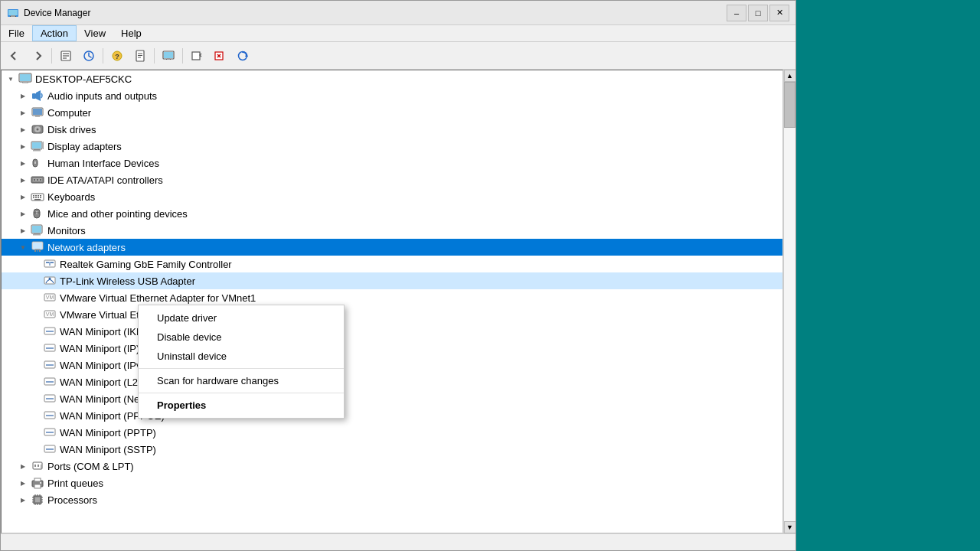  What do you see at coordinates (392, 197) in the screenshot?
I see `tree-item-keyboard: Keyboards` at bounding box center [392, 197].